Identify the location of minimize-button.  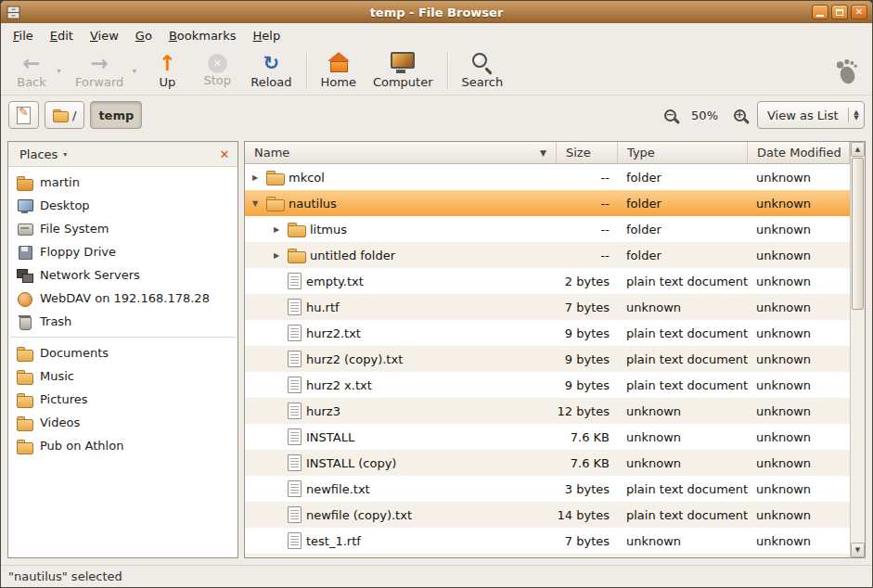
(820, 12).